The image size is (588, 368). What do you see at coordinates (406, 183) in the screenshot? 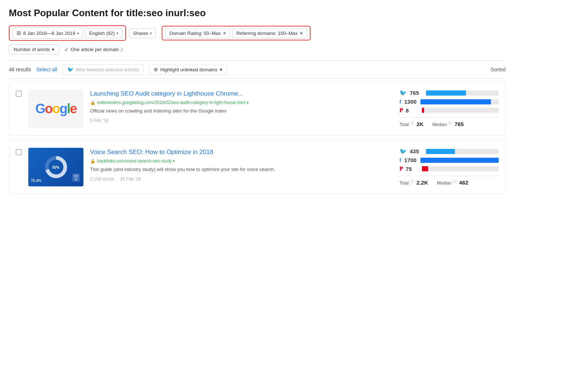
I see `total-label-2: Total ⓘ` at bounding box center [406, 183].